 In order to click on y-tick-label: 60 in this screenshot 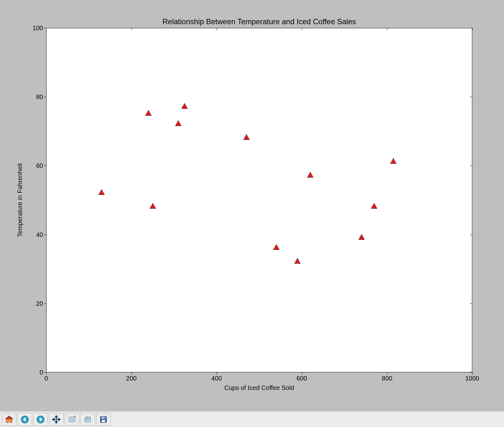, I will do `click(40, 166)`.